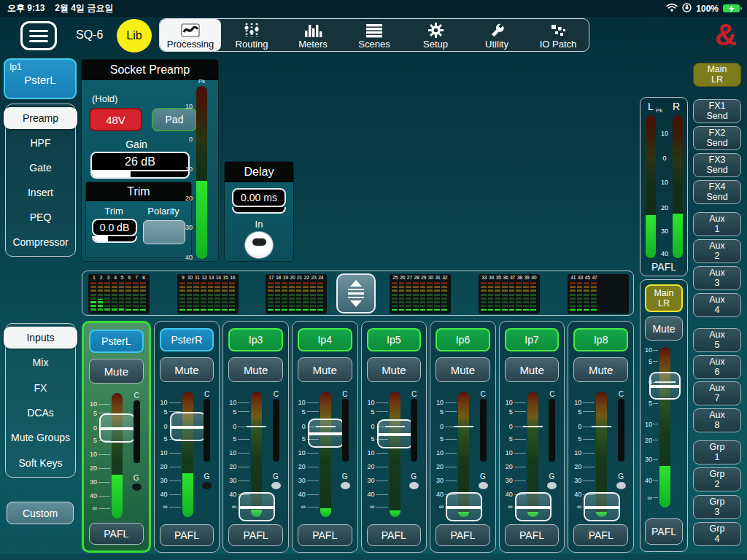 This screenshot has width=747, height=560. I want to click on meter-bridge-group: 12345678, so click(119, 294).